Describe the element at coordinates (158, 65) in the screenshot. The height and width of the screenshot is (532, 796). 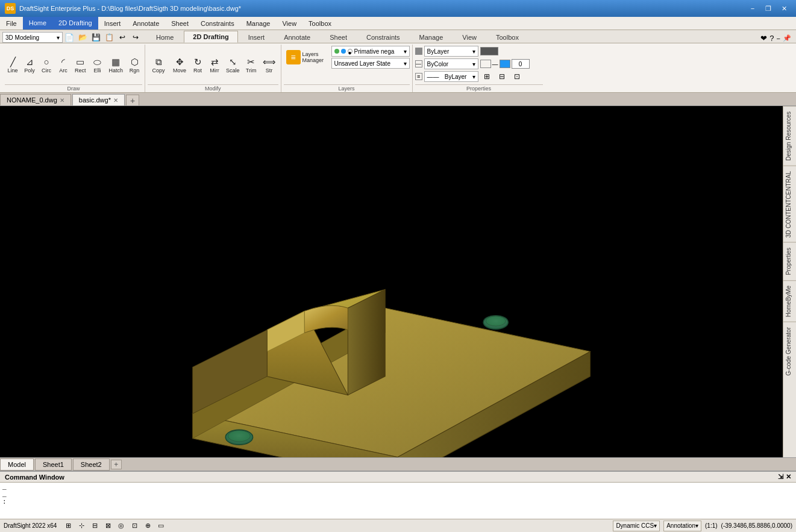
I see `copy-btn: ⧉ Copy` at that location.